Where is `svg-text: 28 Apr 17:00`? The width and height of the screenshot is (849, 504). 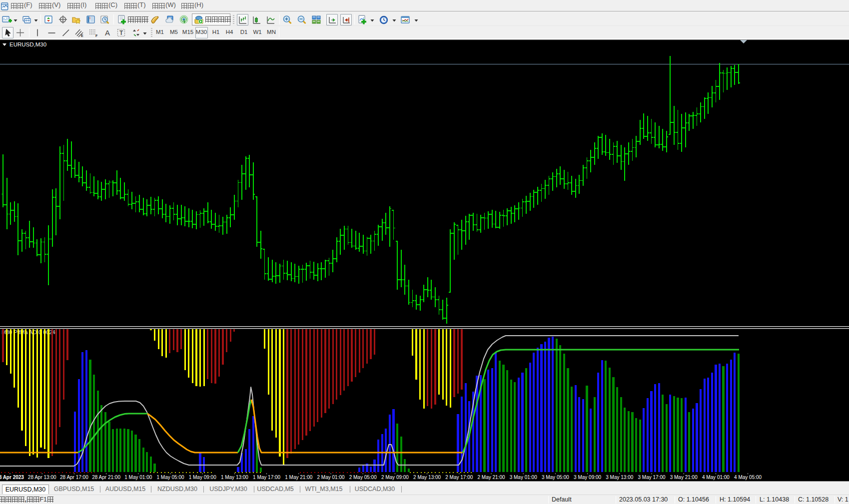
svg-text: 28 Apr 17:00 is located at coordinates (74, 478).